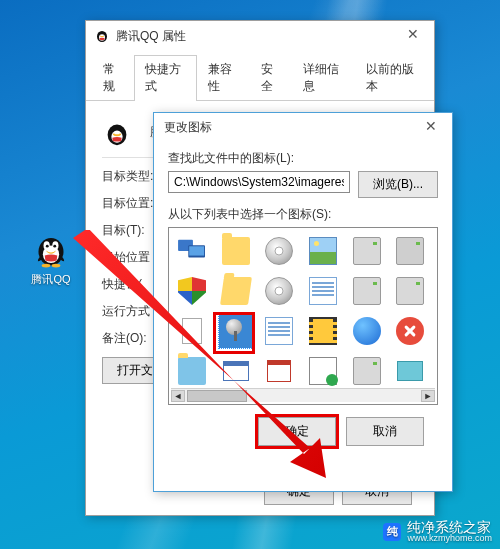 This screenshot has width=500, height=549. I want to click on dvd-drive-icon, so click(410, 251).